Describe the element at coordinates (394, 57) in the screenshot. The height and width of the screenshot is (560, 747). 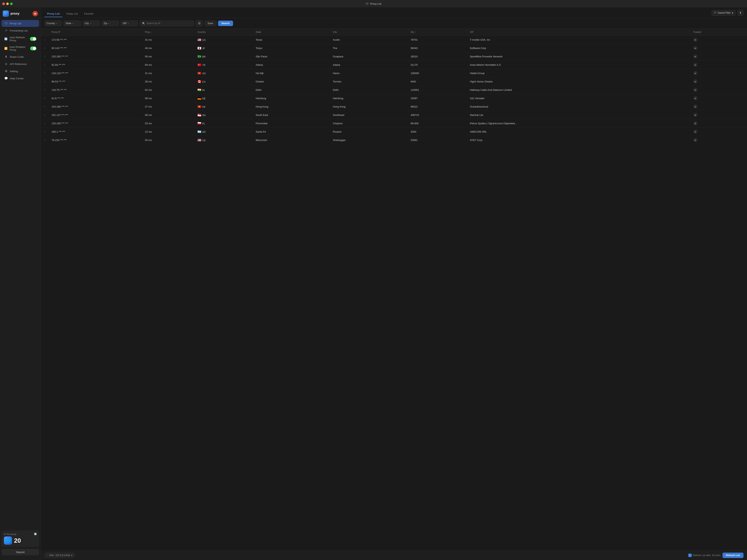
I see `table-row: ☆ 120.165.***.*** 50 ms 🇧🇷BR São Paulo G…` at that location.